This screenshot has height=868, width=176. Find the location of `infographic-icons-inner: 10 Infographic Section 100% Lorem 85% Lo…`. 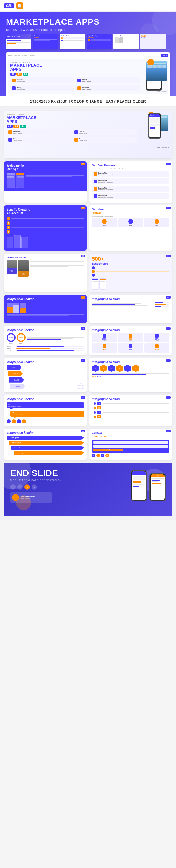

infographic-icons-inner: 10 Infographic Section 100% Lorem 85% Lo… is located at coordinates (131, 341).